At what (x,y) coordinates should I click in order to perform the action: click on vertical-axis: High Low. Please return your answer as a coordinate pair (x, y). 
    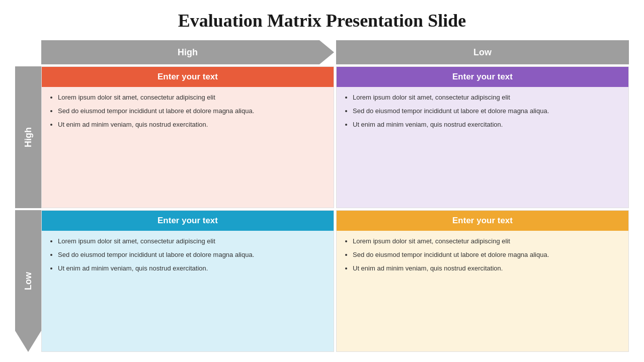
    Looking at the image, I should click on (28, 196).